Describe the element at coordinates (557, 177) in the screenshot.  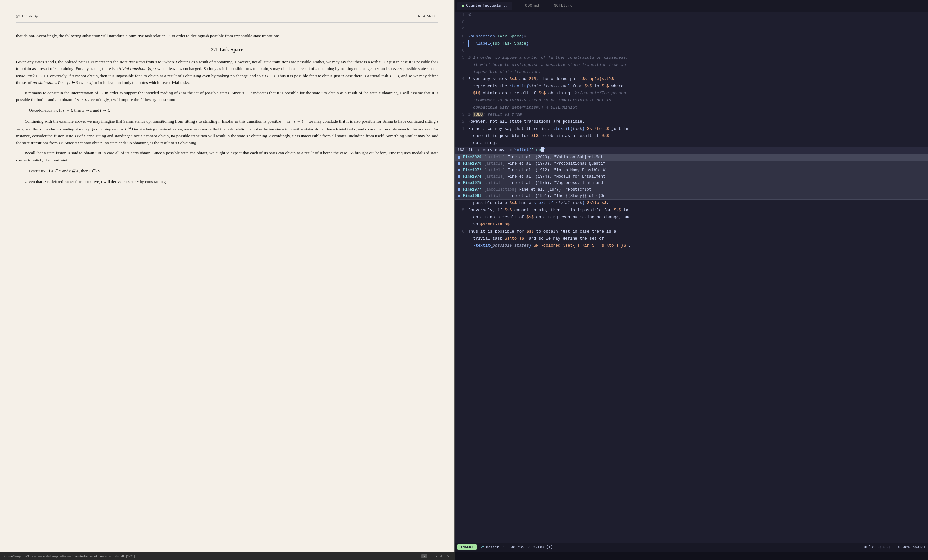
I see `ac-desc: Fine et al. (1974), "Models for Entailme…` at that location.